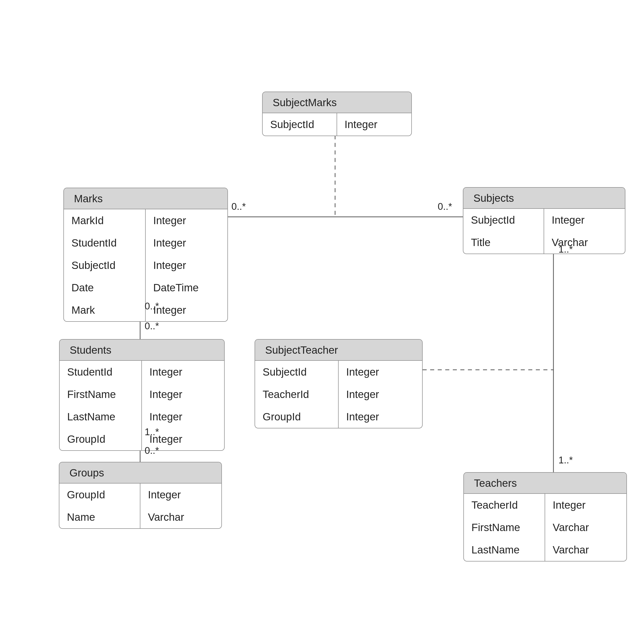 The width and height of the screenshot is (644, 644). What do you see at coordinates (142, 350) in the screenshot?
I see `entity-title: Students` at bounding box center [142, 350].